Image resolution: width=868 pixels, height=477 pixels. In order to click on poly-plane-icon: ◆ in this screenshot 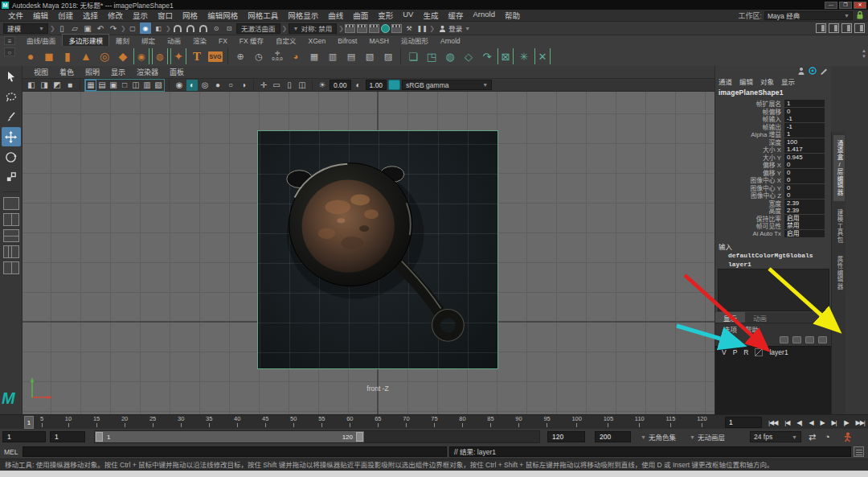, I will do `click(123, 56)`.